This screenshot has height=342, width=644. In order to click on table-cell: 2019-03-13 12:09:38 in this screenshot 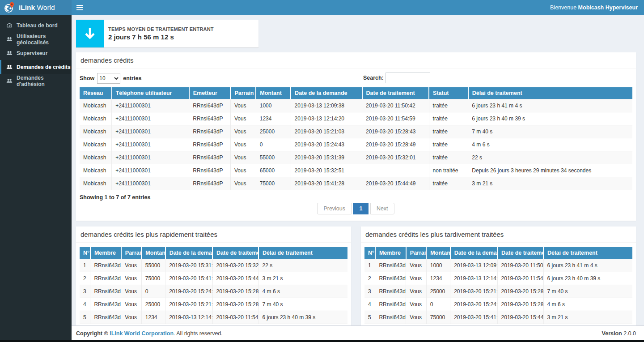, I will do `click(474, 266)`.